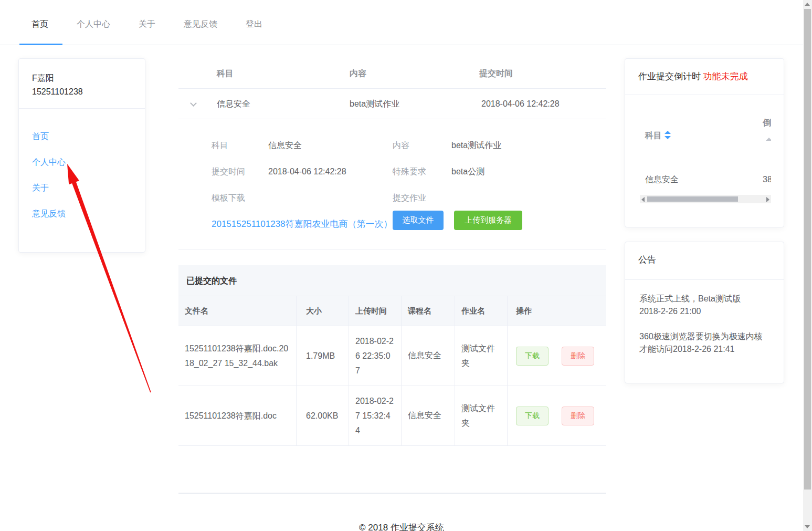 The height and width of the screenshot is (531, 812). What do you see at coordinates (705, 149) in the screenshot?
I see `countdown-table-viewport: 科目 倒 信息安全 38` at bounding box center [705, 149].